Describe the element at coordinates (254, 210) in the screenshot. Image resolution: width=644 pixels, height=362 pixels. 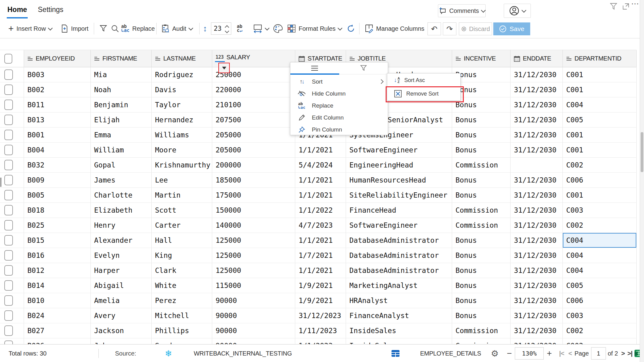
I see `cell-salary: 150000` at that location.